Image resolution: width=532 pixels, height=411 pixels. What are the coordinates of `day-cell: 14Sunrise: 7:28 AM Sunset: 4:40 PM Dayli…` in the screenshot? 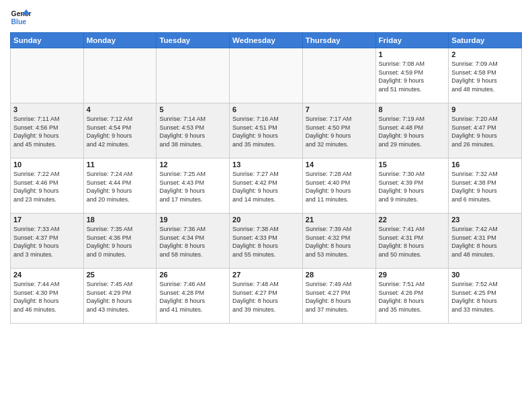 It's located at (339, 186).